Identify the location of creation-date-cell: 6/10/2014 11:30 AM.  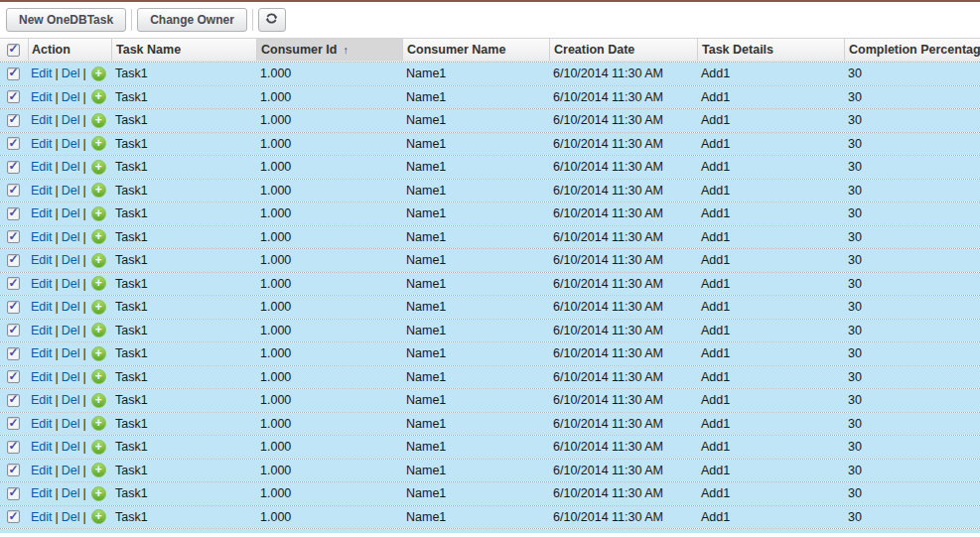
(624, 377).